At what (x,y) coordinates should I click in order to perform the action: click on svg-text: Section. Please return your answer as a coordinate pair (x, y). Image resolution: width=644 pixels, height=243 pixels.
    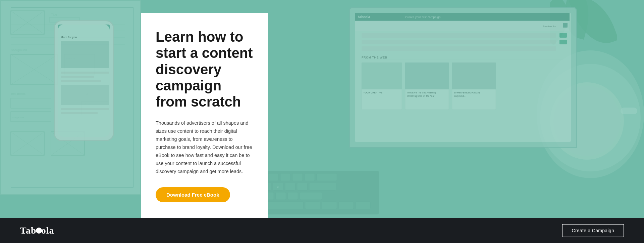
    Looking at the image, I should click on (70, 58).